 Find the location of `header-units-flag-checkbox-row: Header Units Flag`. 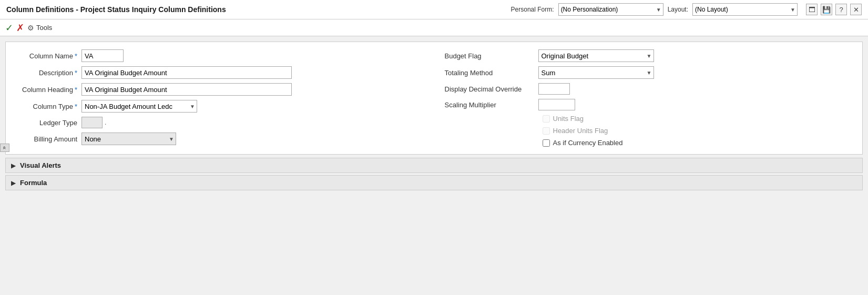

header-units-flag-checkbox-row: Header Units Flag is located at coordinates (573, 130).